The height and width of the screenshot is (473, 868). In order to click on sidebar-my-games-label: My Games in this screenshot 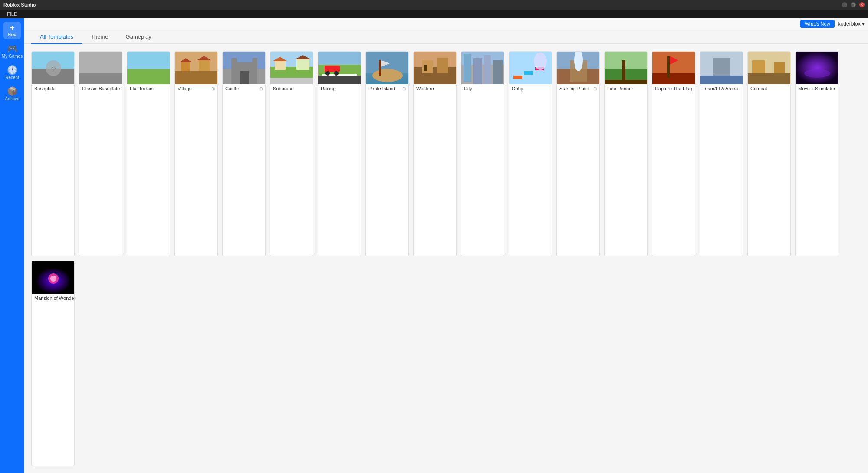, I will do `click(12, 56)`.